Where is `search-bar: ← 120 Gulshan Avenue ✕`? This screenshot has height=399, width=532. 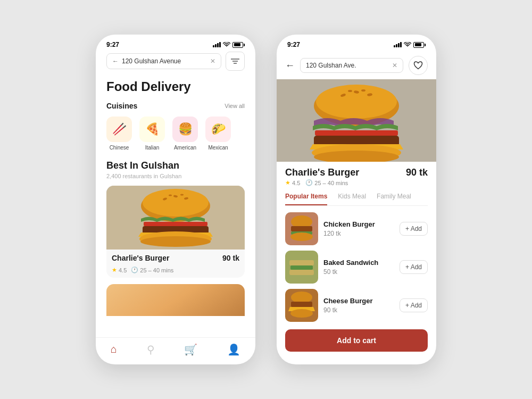
search-bar: ← 120 Gulshan Avenue ✕ is located at coordinates (176, 61).